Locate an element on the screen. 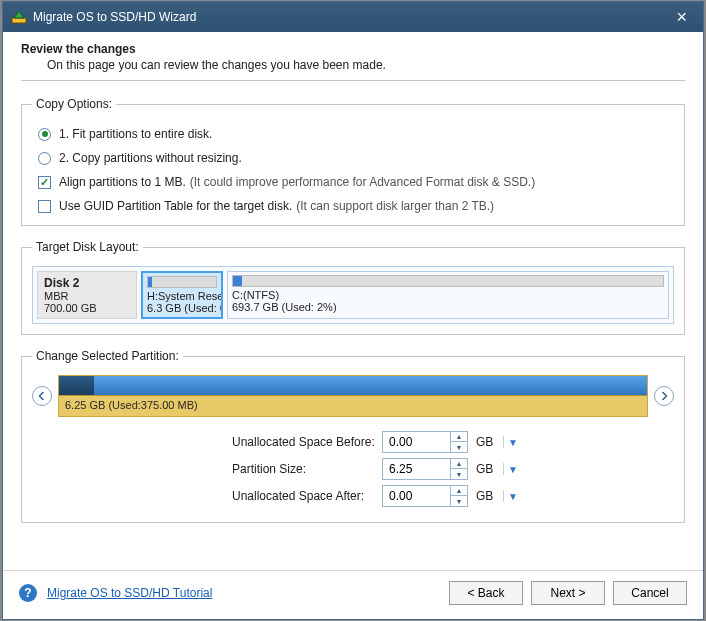  gpt-note: (It can support disk larger than 2 TB.) is located at coordinates (395, 206).